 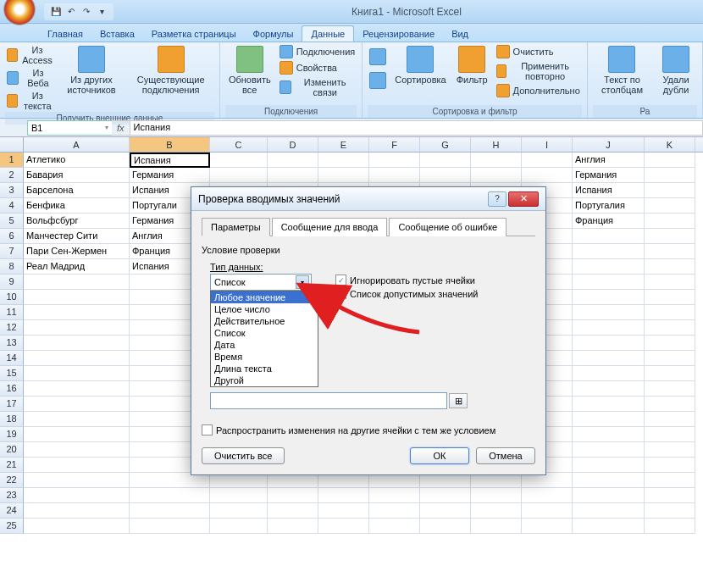 I want to click on tab-Главная: Главная, so click(x=65, y=34).